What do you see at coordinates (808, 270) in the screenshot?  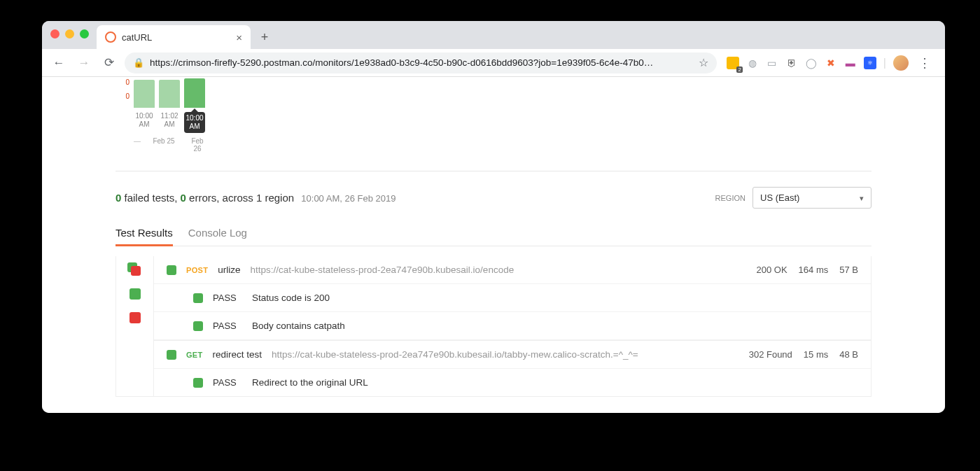 I see `request-meta: 200 OK 164 ms 57 B` at bounding box center [808, 270].